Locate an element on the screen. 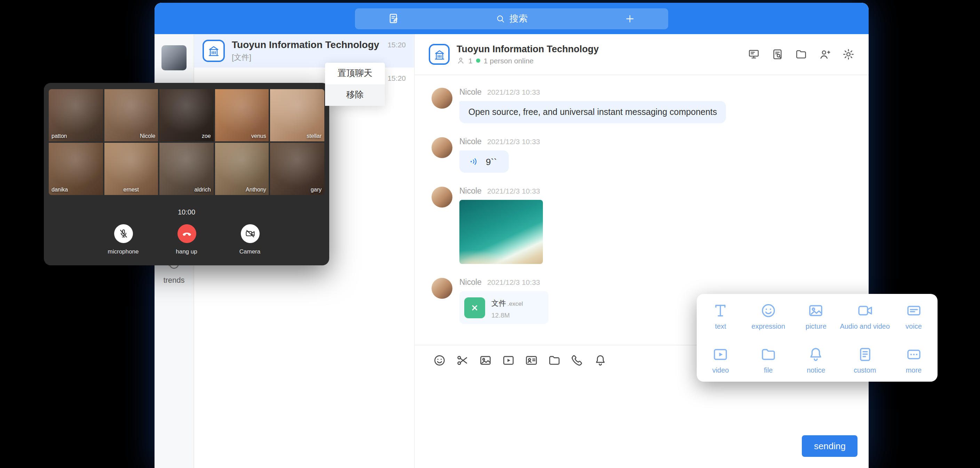 Image resolution: width=980 pixels, height=468 pixels. search-input: 搜索 is located at coordinates (511, 18).